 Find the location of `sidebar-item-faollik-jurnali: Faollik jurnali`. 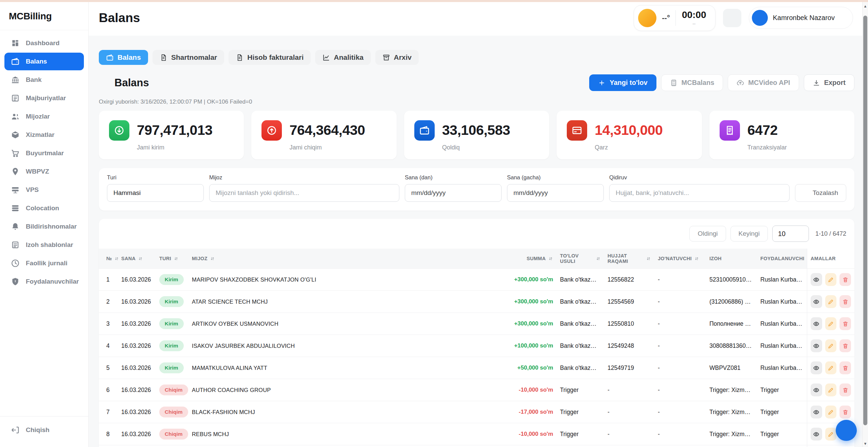

sidebar-item-faollik-jurnali: Faollik jurnali is located at coordinates (44, 263).